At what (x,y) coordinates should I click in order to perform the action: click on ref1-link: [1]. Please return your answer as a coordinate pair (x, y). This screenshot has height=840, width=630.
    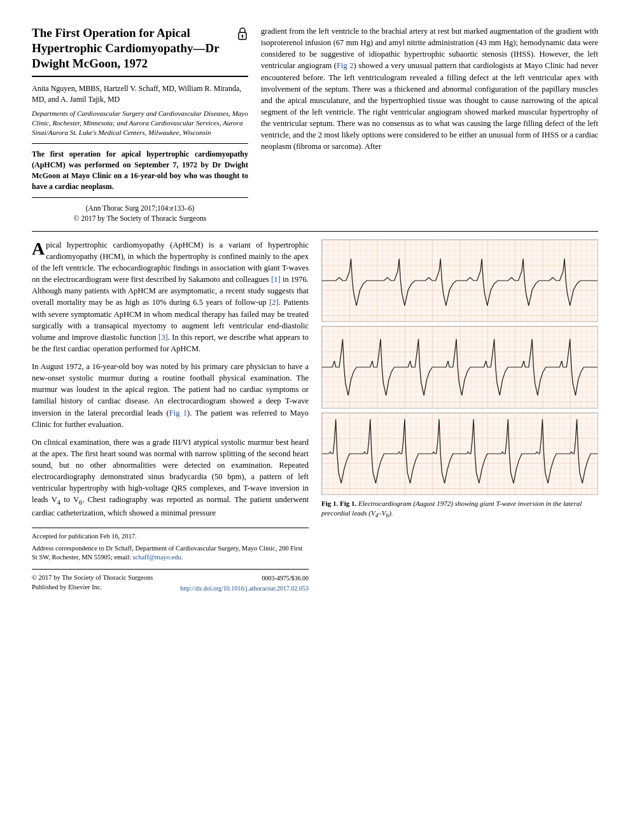
    Looking at the image, I should click on (276, 279).